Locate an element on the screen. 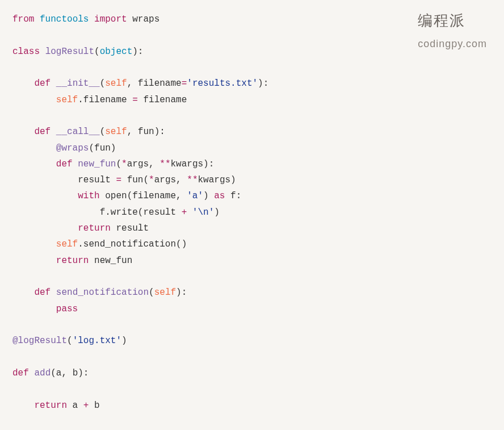 The height and width of the screenshot is (430, 504). code-line: @logResult('log.txt') is located at coordinates (70, 341).